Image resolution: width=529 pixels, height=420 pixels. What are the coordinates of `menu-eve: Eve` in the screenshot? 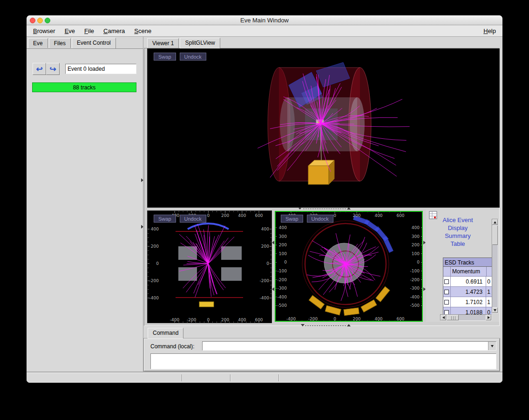 It's located at (70, 31).